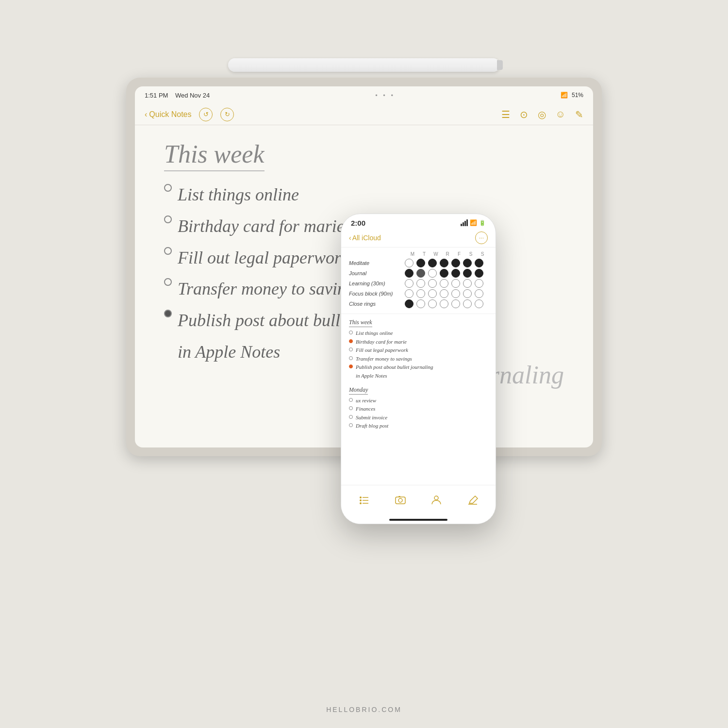  What do you see at coordinates (365, 238) in the screenshot?
I see `iphone-back-button: ‹ All iCloud` at bounding box center [365, 238].